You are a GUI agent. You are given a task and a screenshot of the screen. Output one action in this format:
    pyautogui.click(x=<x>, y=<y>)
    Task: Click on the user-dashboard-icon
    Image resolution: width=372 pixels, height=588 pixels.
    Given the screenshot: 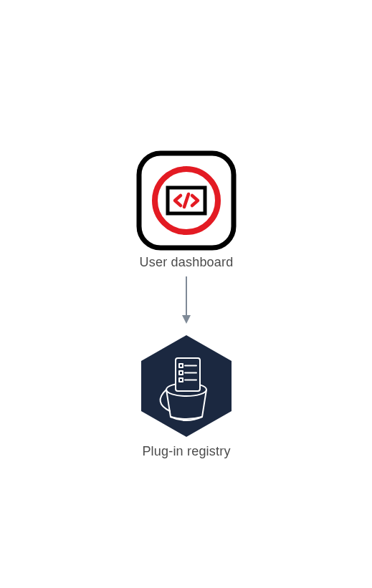 What is the action you would take?
    pyautogui.click(x=186, y=201)
    